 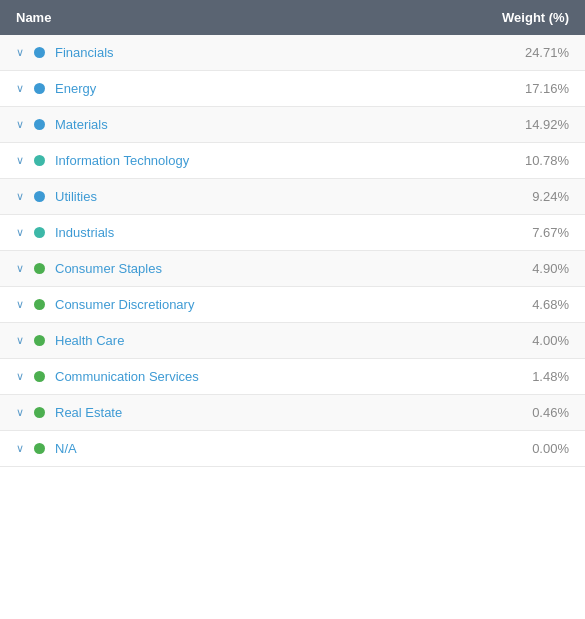 I want to click on table-row: ∨N/A0.00%, so click(x=292, y=449).